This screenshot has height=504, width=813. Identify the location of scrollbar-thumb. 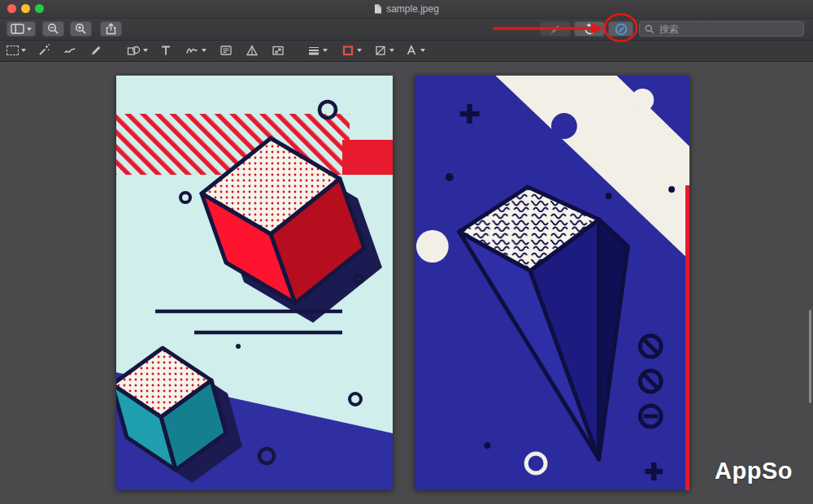
(810, 356).